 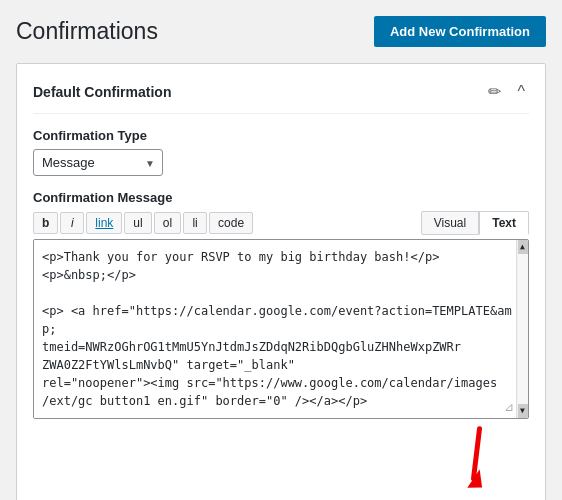 What do you see at coordinates (521, 92) in the screenshot?
I see `chevron-up-icon: ^` at bounding box center [521, 92].